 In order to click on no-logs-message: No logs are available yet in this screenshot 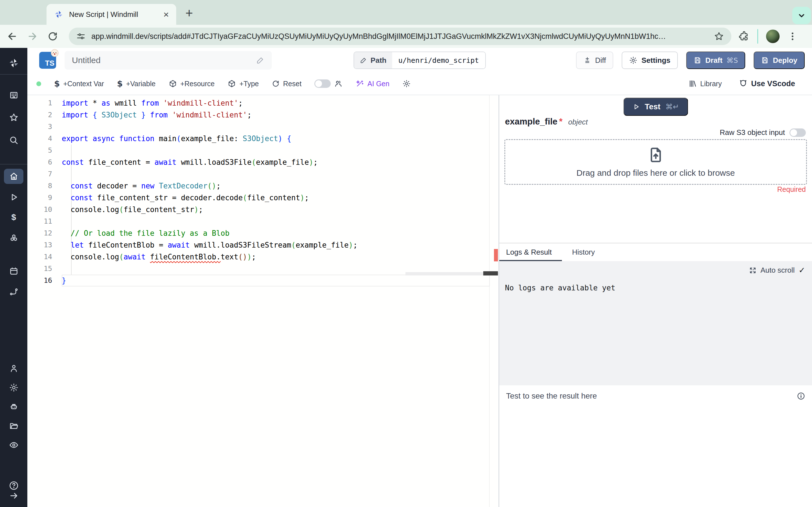, I will do `click(560, 288)`.